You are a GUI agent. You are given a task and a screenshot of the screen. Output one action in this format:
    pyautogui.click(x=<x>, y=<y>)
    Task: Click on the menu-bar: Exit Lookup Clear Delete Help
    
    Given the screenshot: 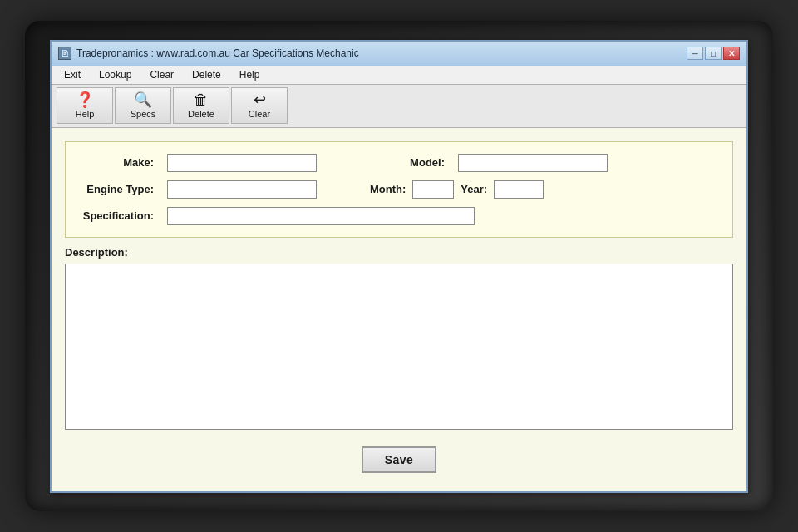 What is the action you would take?
    pyautogui.click(x=399, y=76)
    